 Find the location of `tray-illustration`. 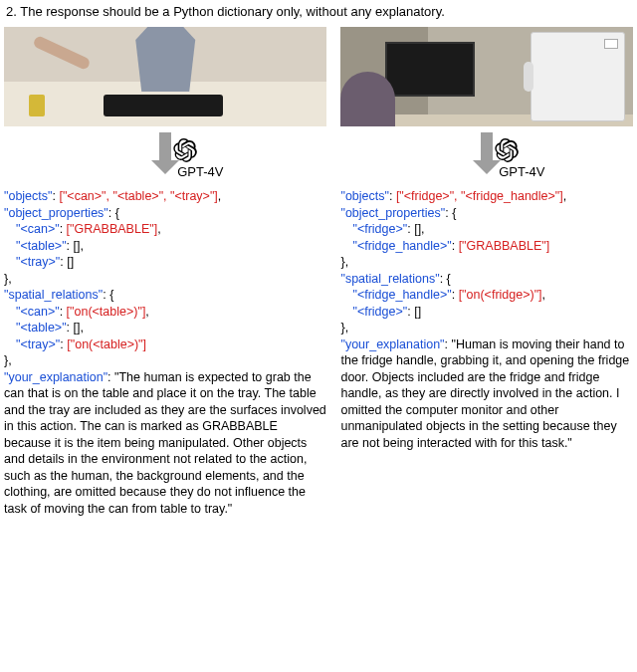

tray-illustration is located at coordinates (163, 106).